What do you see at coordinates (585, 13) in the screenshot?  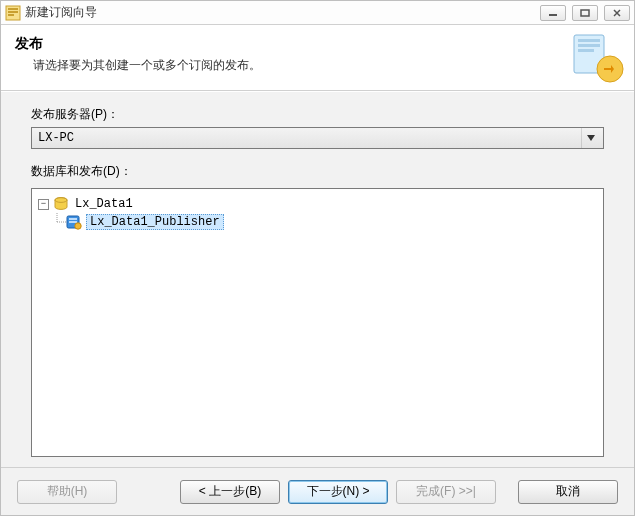 I see `window-buttons` at bounding box center [585, 13].